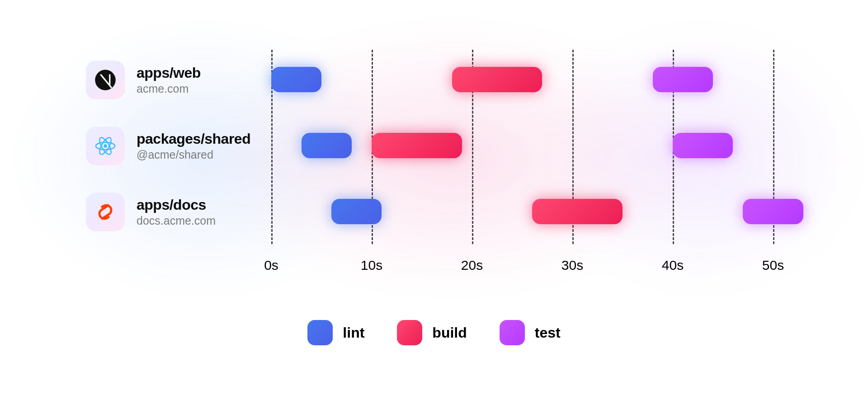 The width and height of the screenshot is (868, 414). Describe the element at coordinates (434, 333) in the screenshot. I see `legend: lint build test` at that location.